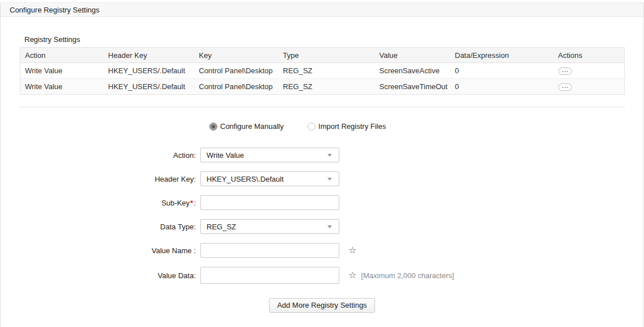 The height and width of the screenshot is (327, 644). What do you see at coordinates (213, 127) in the screenshot?
I see `radio-selected-icon` at bounding box center [213, 127].